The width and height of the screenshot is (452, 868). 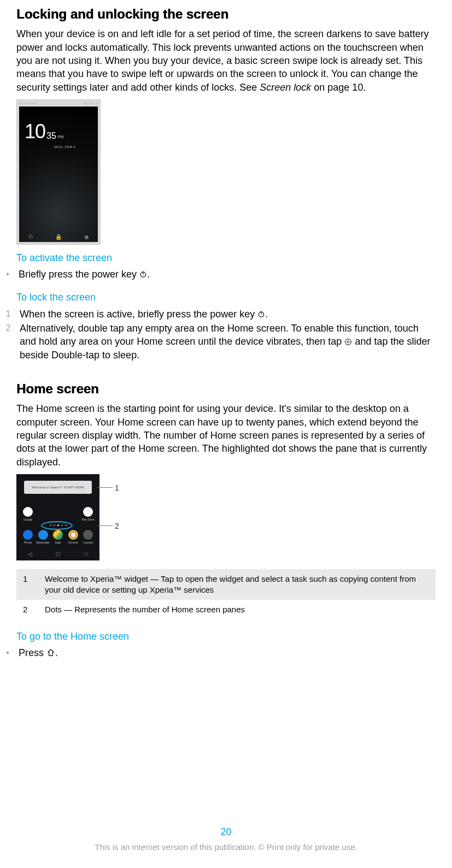 I want to click on app-label: Messenger, so click(x=43, y=543).